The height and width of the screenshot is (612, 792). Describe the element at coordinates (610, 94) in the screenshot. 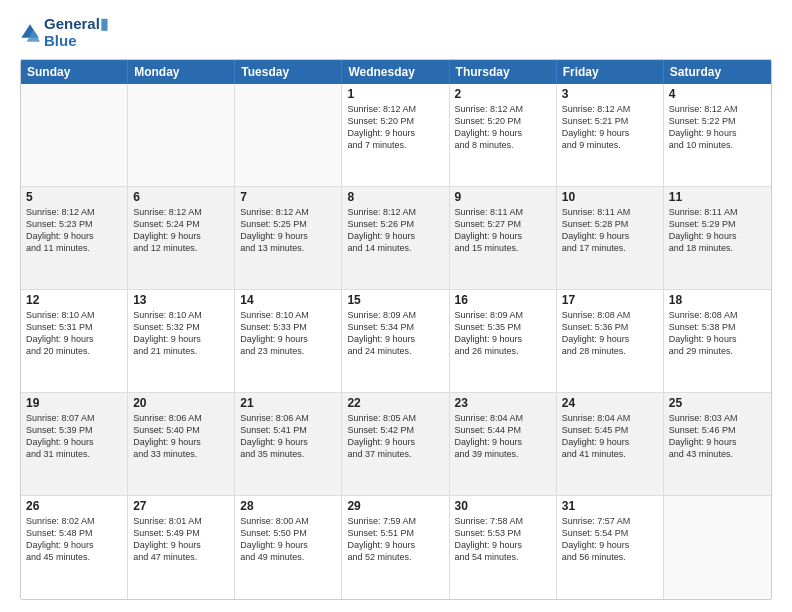

I see `day-number: 3` at that location.